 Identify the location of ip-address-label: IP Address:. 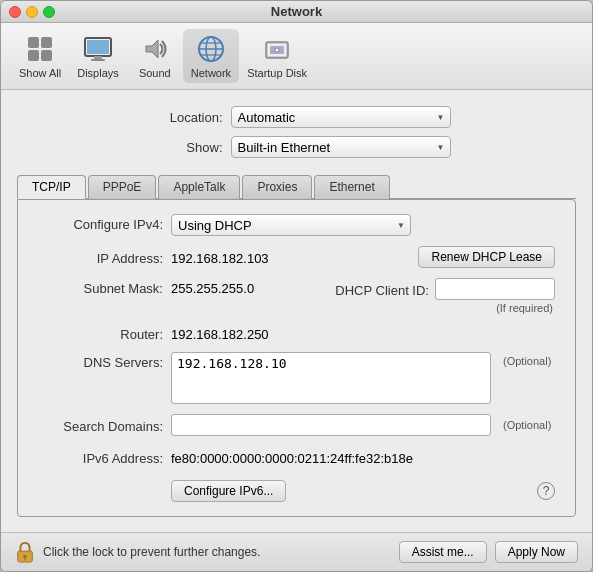
(100, 257).